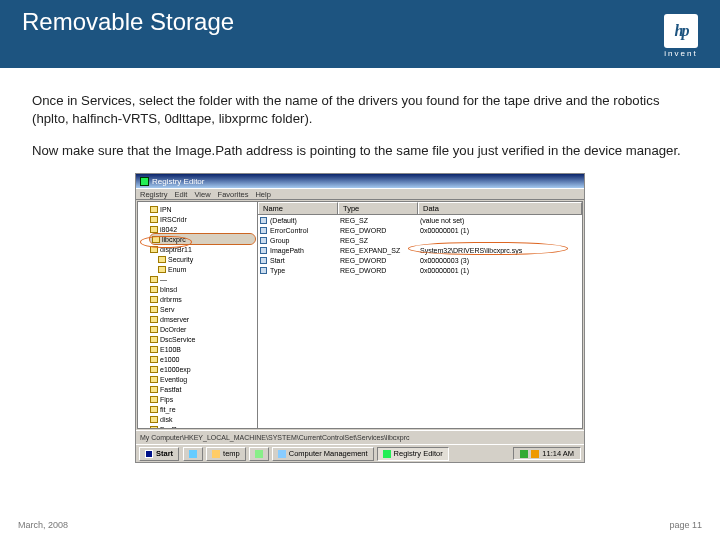 The image size is (720, 540). What do you see at coordinates (202, 209) in the screenshot?
I see `tree-node: IPN` at bounding box center [202, 209].